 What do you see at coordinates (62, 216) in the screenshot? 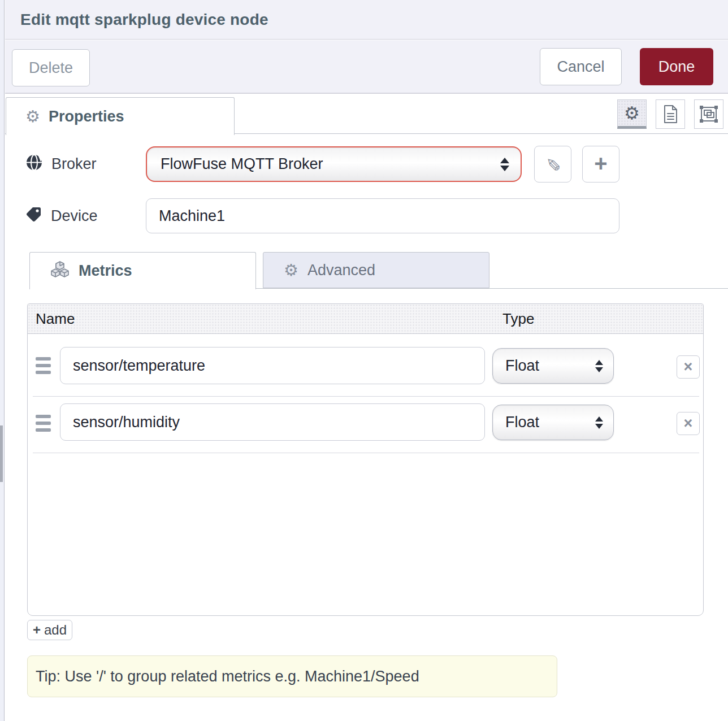
I see `device-label: Device` at bounding box center [62, 216].